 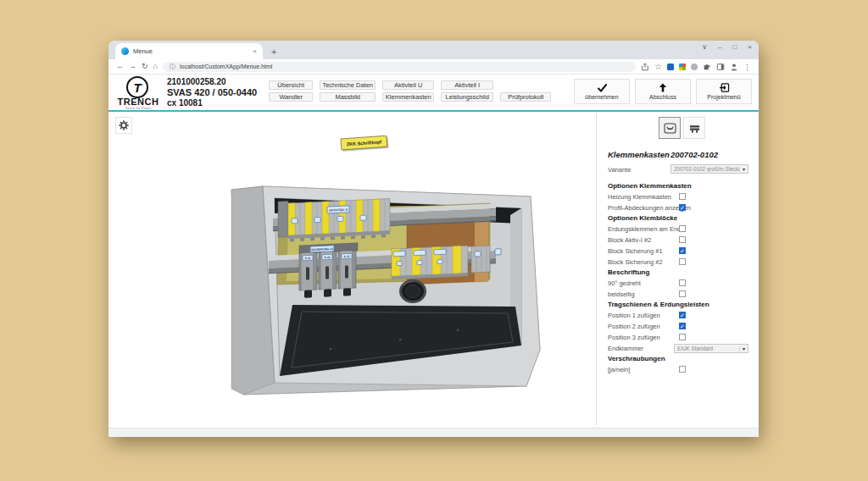 I want to click on project-exit-icon, so click(x=724, y=88).